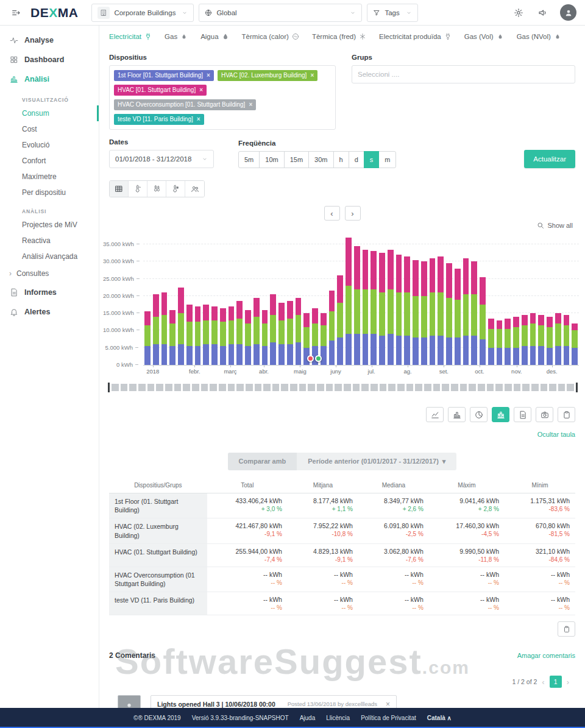 Image resolution: width=585 pixels, height=728 pixels. What do you see at coordinates (176, 189) in the screenshot?
I see `cooling-degree-days-button` at bounding box center [176, 189].